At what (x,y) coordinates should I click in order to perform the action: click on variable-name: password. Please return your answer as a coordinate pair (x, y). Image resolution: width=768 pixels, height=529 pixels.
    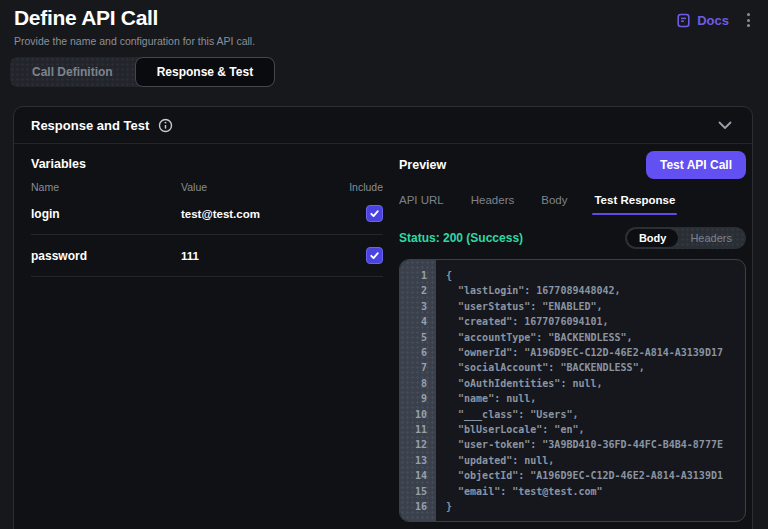
    Looking at the image, I should click on (106, 256).